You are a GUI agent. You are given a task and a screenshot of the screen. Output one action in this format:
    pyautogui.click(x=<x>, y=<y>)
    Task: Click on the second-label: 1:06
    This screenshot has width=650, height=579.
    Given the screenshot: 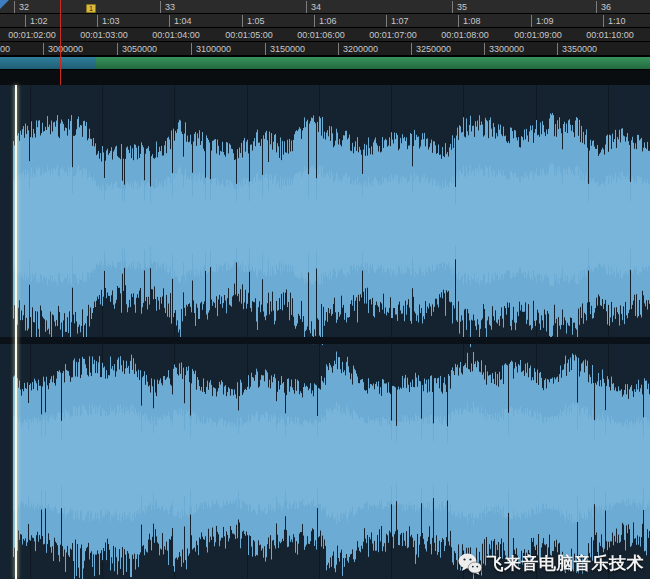 What is the action you would take?
    pyautogui.click(x=328, y=21)
    